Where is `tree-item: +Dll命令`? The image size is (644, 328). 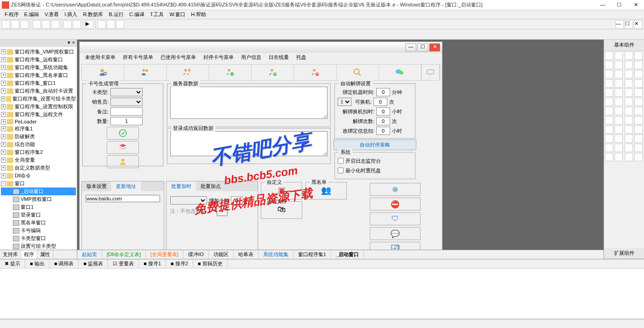 tree-item: +Dll命令 is located at coordinates (39, 176).